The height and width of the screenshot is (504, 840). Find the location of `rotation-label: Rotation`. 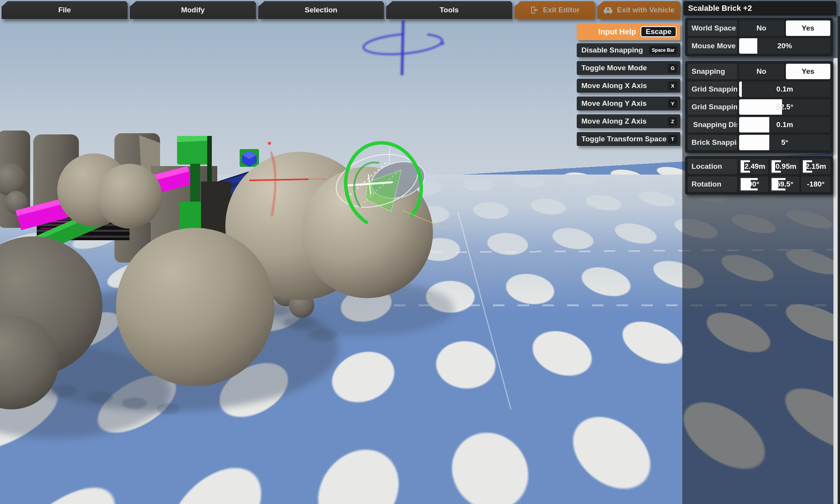

rotation-label: Rotation is located at coordinates (712, 184).